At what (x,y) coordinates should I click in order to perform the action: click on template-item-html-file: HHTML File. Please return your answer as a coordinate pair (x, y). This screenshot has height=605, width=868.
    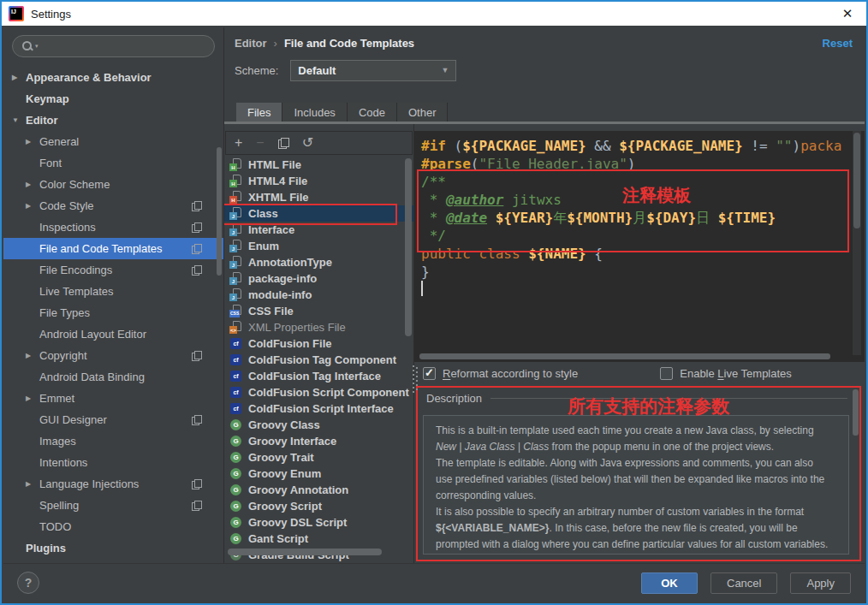
    Looking at the image, I should click on (318, 164).